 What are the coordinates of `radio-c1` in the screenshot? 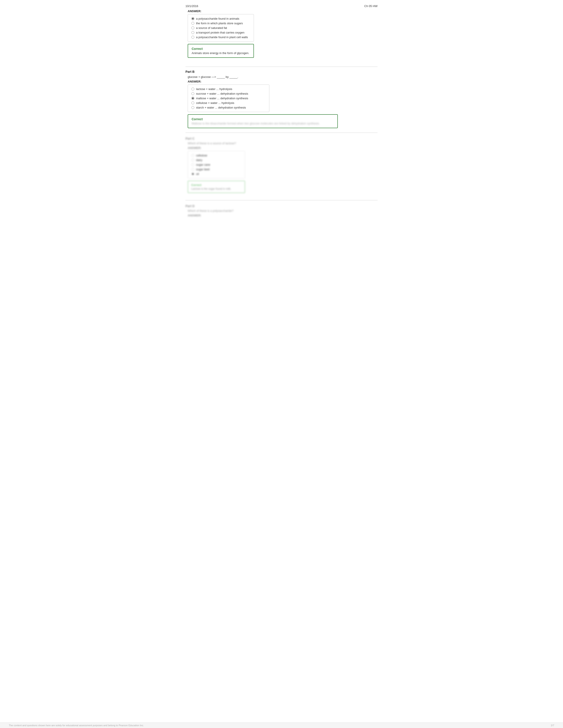 It's located at (193, 155).